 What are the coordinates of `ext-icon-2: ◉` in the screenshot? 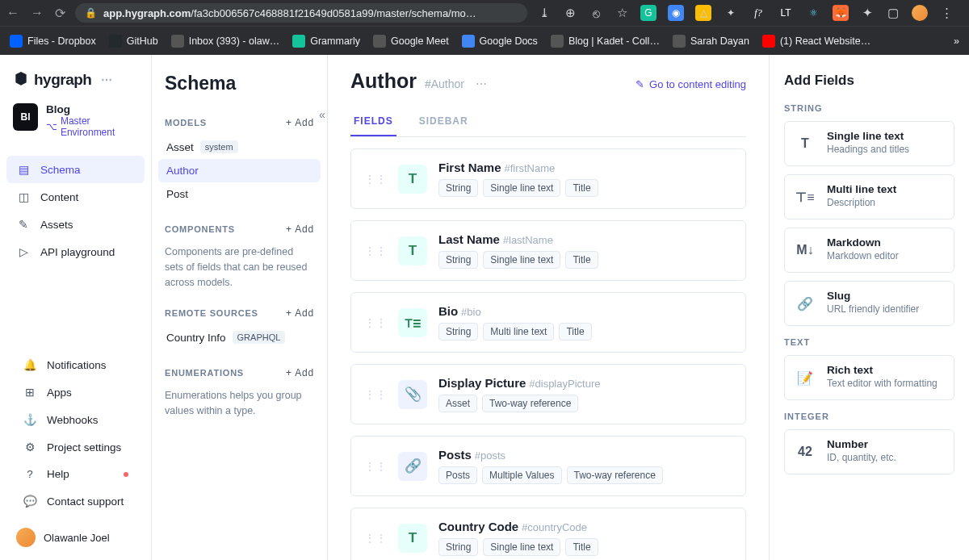 It's located at (676, 13).